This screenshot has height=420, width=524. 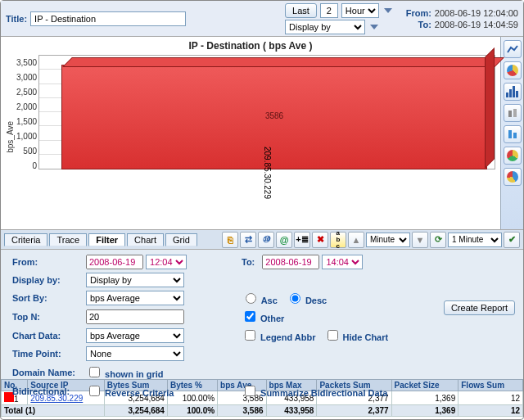 What do you see at coordinates (135, 317) in the screenshot?
I see `topn-input` at bounding box center [135, 317].